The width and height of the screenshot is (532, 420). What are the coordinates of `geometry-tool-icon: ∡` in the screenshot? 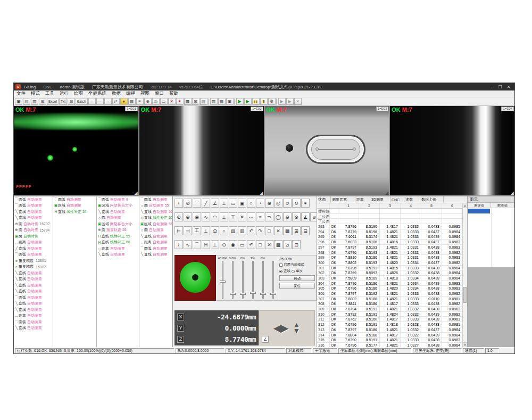 It's located at (305, 217).